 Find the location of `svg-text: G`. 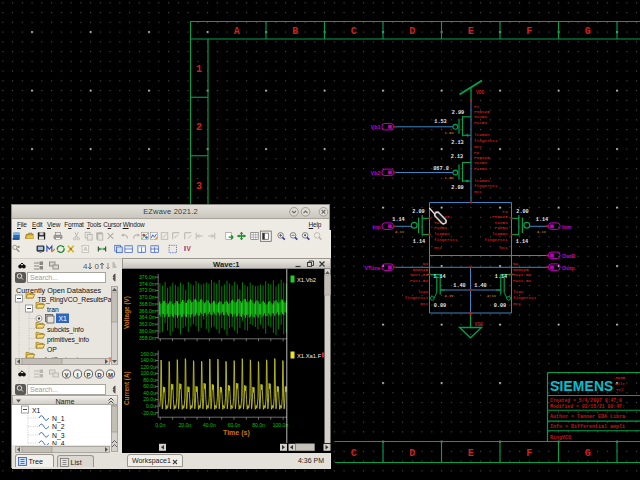

svg-text: G is located at coordinates (588, 32).